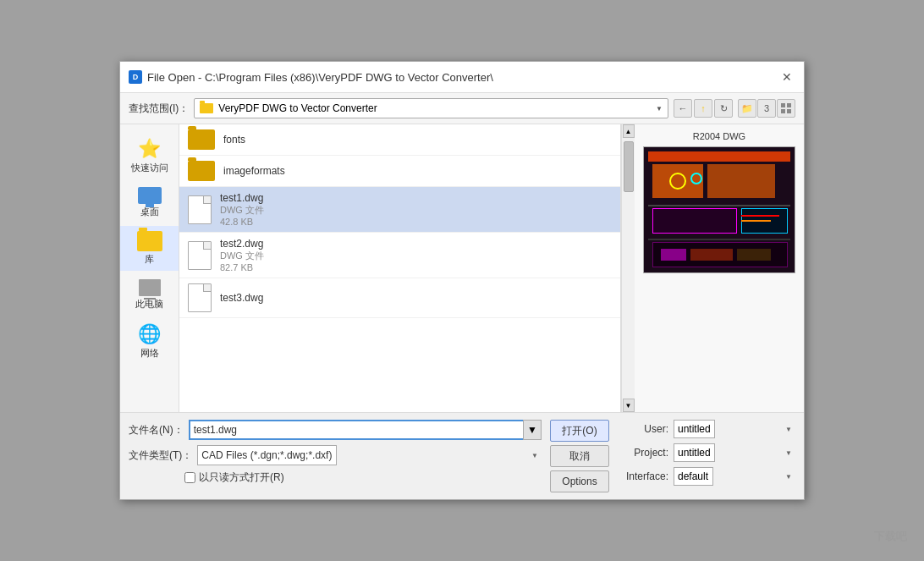  What do you see at coordinates (143, 229) in the screenshot?
I see `library-icon-tab` at bounding box center [143, 229].